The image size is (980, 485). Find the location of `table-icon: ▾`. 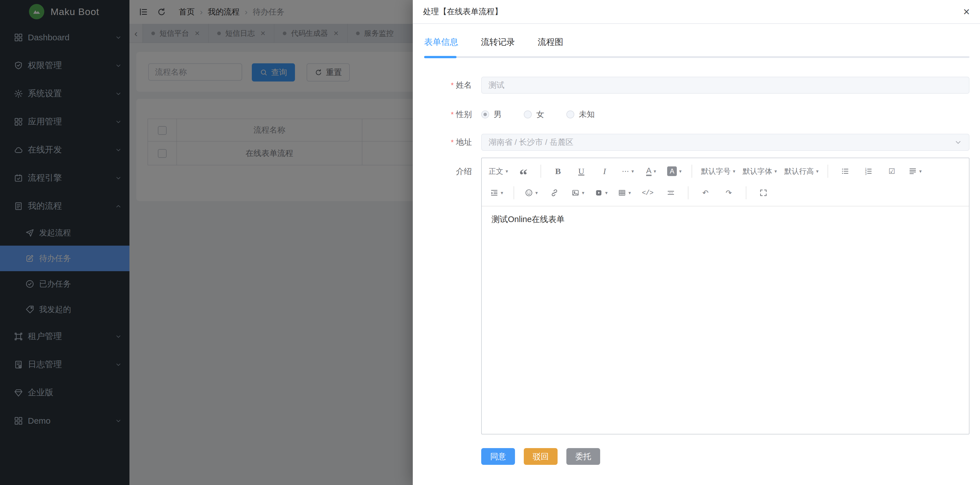

table-icon: ▾ is located at coordinates (624, 193).